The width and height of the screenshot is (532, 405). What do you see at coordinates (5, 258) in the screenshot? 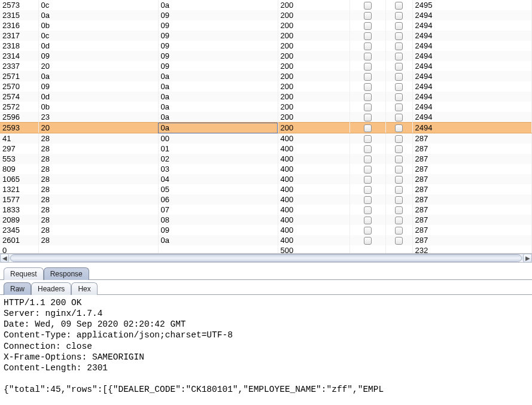
I see `scroll-left-arrow: ◀` at bounding box center [5, 258].